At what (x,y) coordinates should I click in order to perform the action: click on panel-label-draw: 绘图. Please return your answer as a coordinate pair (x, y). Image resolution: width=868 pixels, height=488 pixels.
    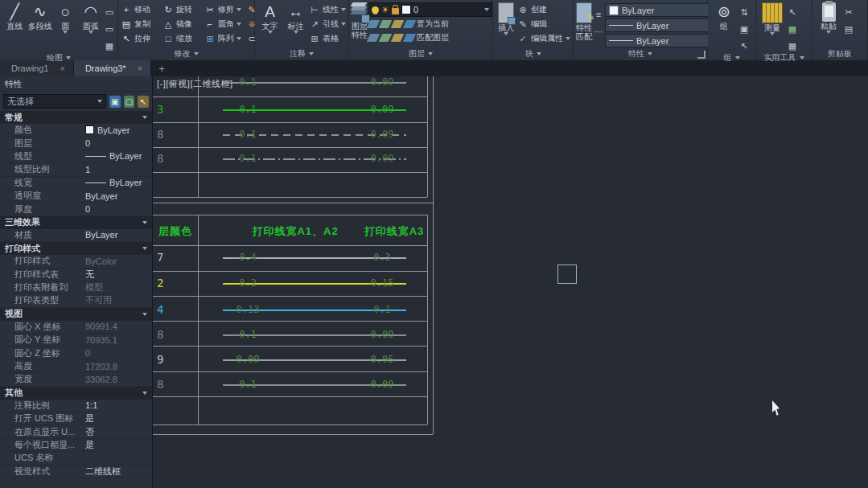
    Looking at the image, I should click on (59, 58).